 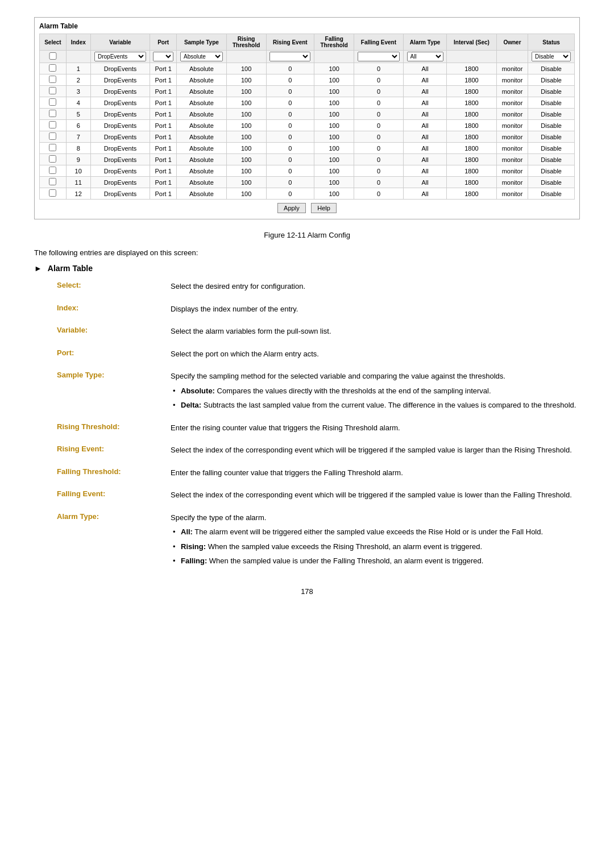 What do you see at coordinates (307, 57) in the screenshot?
I see `filter-row: DropEventsAbsoluteAllDisable` at bounding box center [307, 57].